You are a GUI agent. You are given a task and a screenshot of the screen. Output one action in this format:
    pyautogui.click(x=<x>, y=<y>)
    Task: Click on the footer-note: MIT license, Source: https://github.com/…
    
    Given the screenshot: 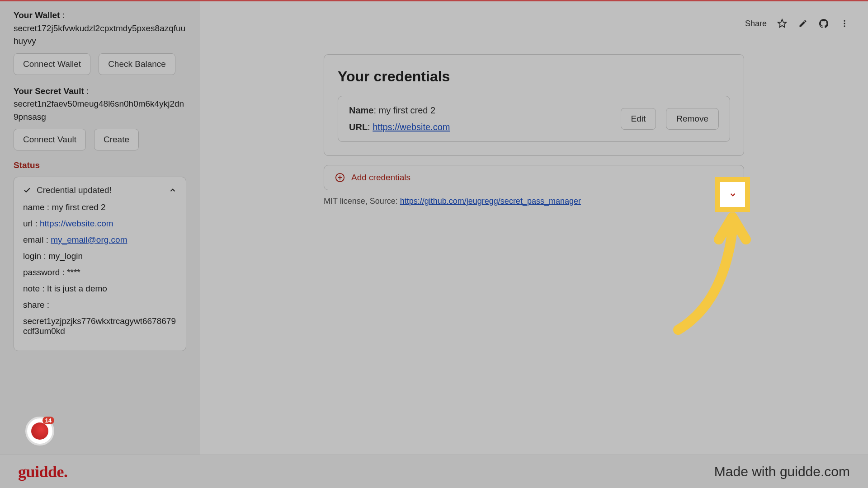 What is the action you would take?
    pyautogui.click(x=534, y=202)
    